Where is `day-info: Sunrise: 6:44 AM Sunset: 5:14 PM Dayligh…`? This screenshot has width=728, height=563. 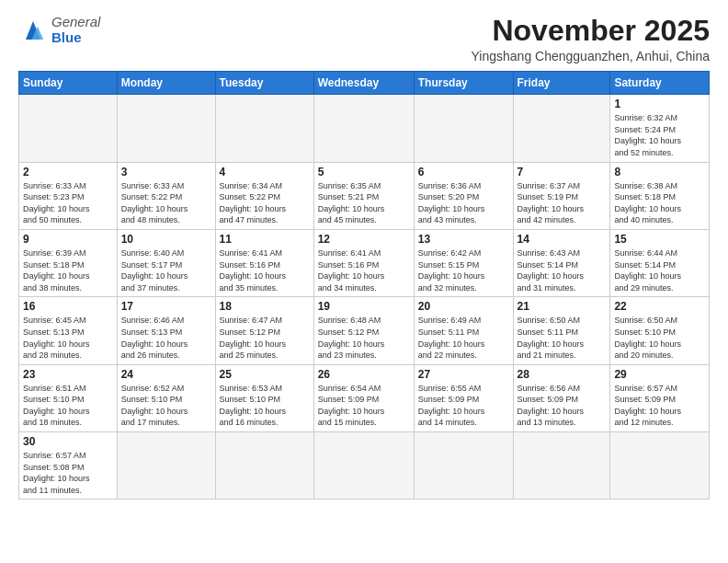
day-info: Sunrise: 6:44 AM Sunset: 5:14 PM Dayligh… is located at coordinates (660, 270).